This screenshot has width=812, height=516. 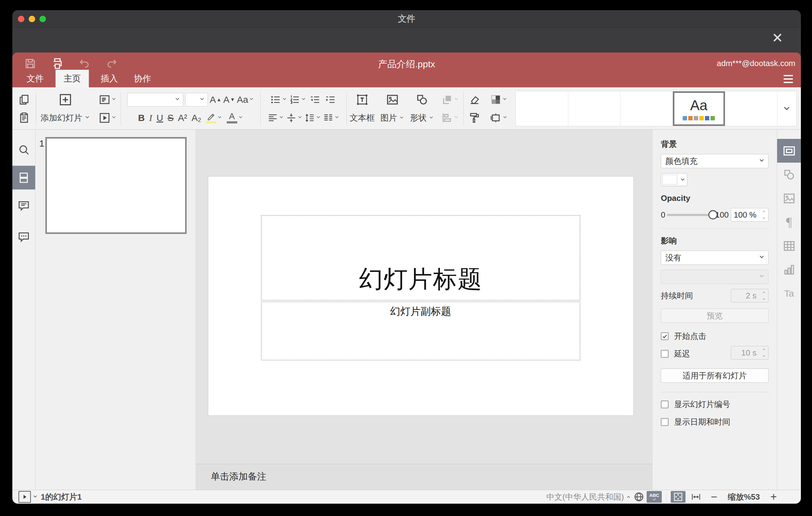 I want to click on title-placeholder: 幻灯片标题, so click(x=421, y=258).